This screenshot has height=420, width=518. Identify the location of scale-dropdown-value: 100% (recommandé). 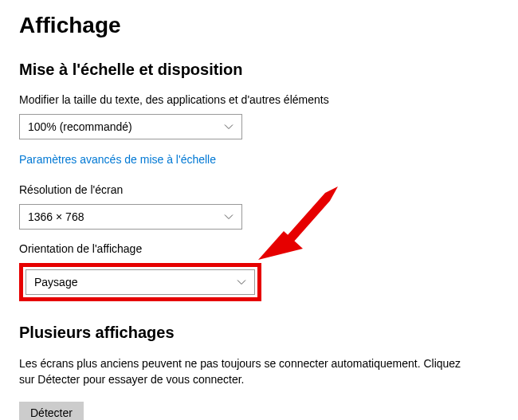
(80, 127).